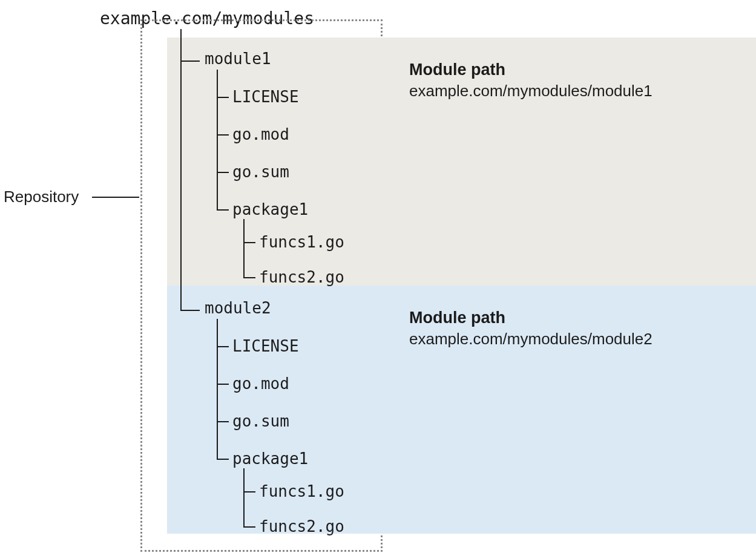  I want to click on module2-caption: Module path example.com/mymodules/module…, so click(573, 329).